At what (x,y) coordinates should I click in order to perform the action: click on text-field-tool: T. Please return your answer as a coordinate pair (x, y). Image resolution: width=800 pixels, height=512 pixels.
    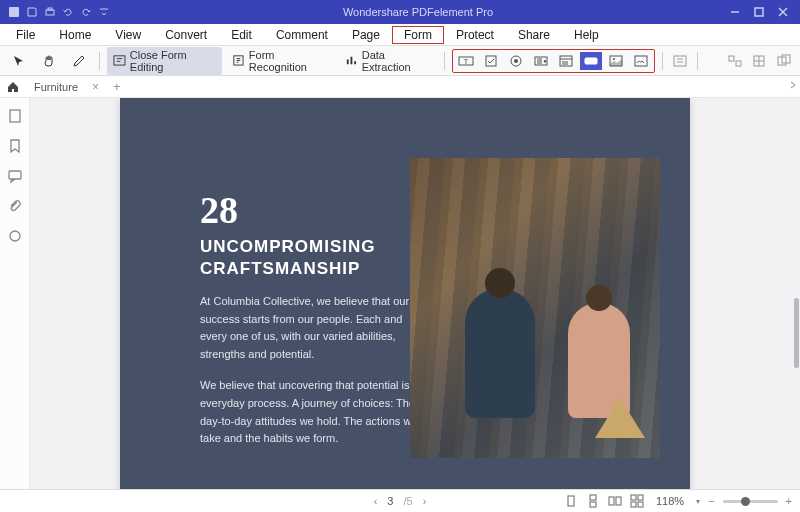
    Looking at the image, I should click on (466, 61).